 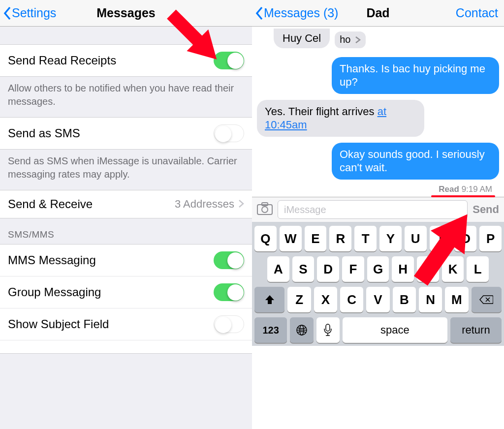 What do you see at coordinates (229, 292) in the screenshot?
I see `group-toggle` at bounding box center [229, 292].